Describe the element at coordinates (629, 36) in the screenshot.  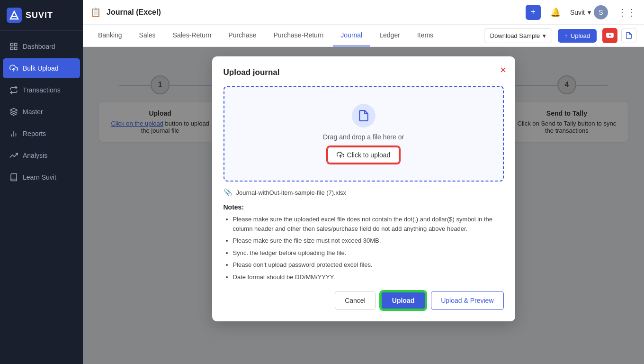
I see `documentation-button` at that location.